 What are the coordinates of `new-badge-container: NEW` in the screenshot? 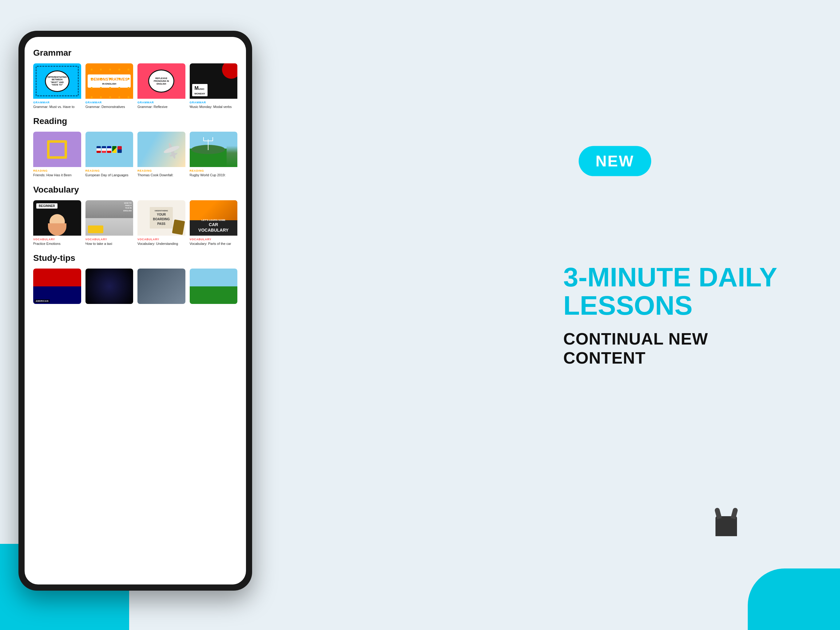 It's located at (615, 161).